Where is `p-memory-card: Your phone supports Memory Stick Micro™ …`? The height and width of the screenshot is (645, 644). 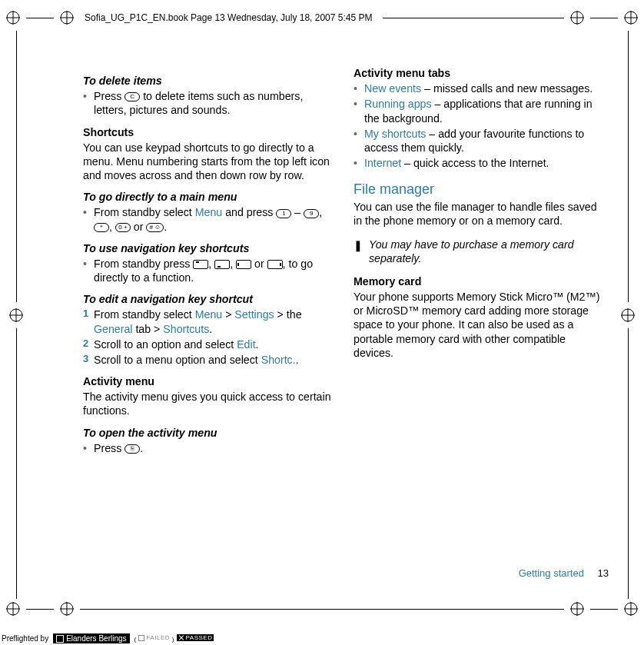 p-memory-card: Your phone supports Memory Stick Micro™ … is located at coordinates (480, 324).